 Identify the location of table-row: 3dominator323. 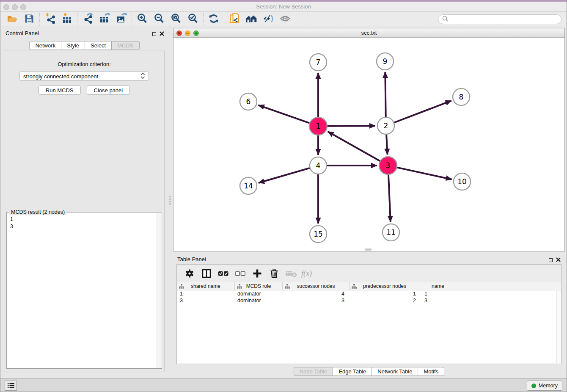
(369, 301).